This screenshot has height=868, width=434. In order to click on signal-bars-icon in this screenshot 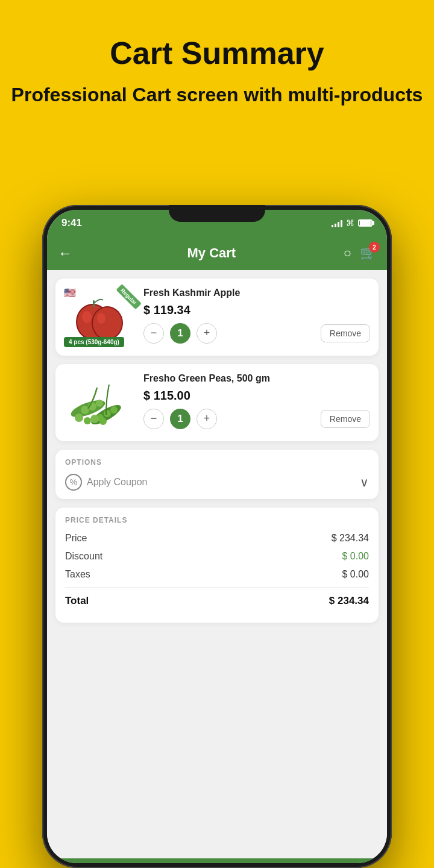, I will do `click(337, 223)`.